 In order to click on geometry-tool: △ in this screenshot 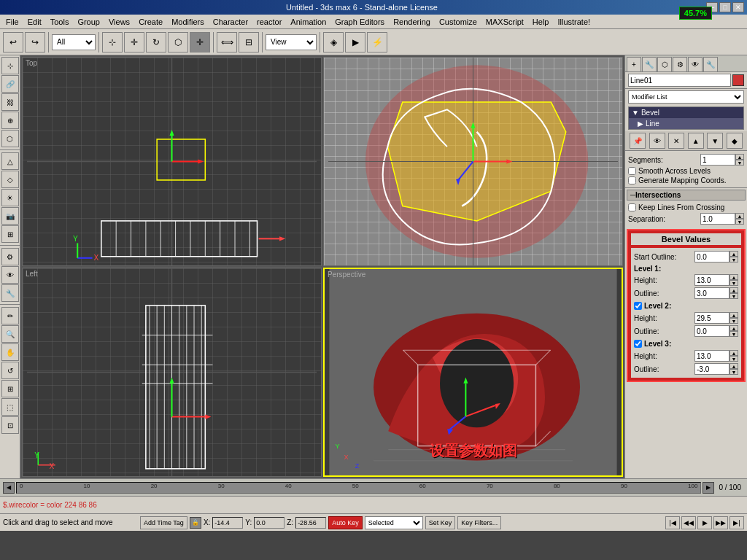, I will do `click(10, 161)`.